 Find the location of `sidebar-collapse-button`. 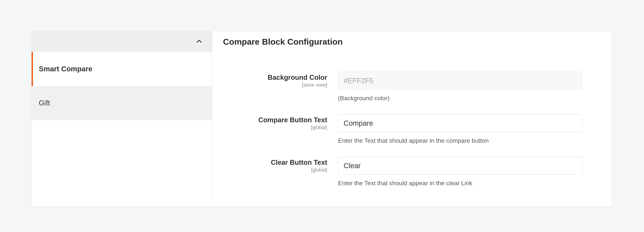

sidebar-collapse-button is located at coordinates (122, 42).